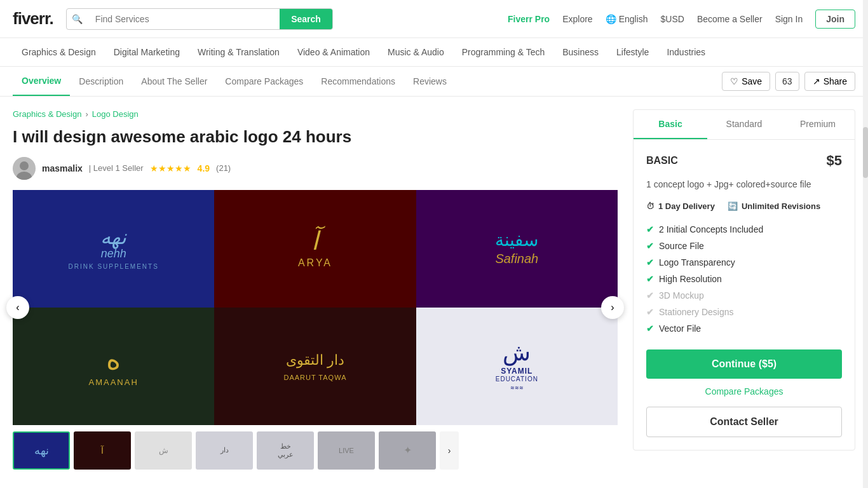  I want to click on cat-video: Video & Animation, so click(334, 52).